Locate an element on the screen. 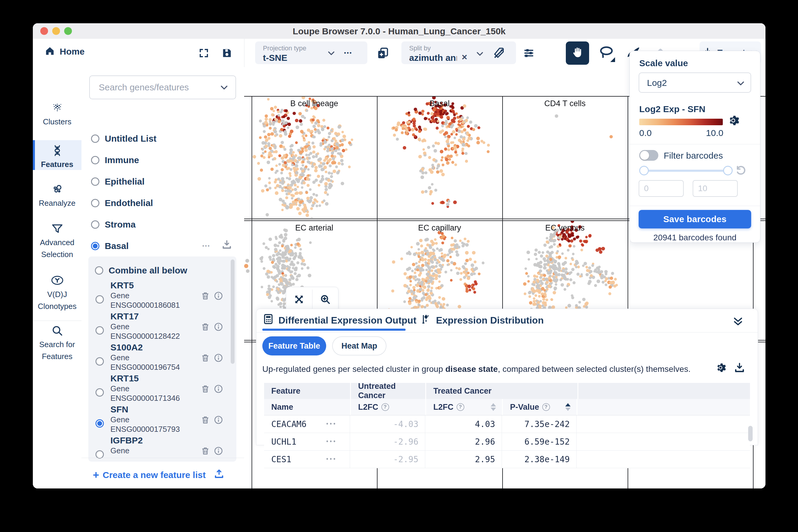 The height and width of the screenshot is (532, 798). split-by-dropdown: Split by azimuth anno × is located at coordinates (459, 53).